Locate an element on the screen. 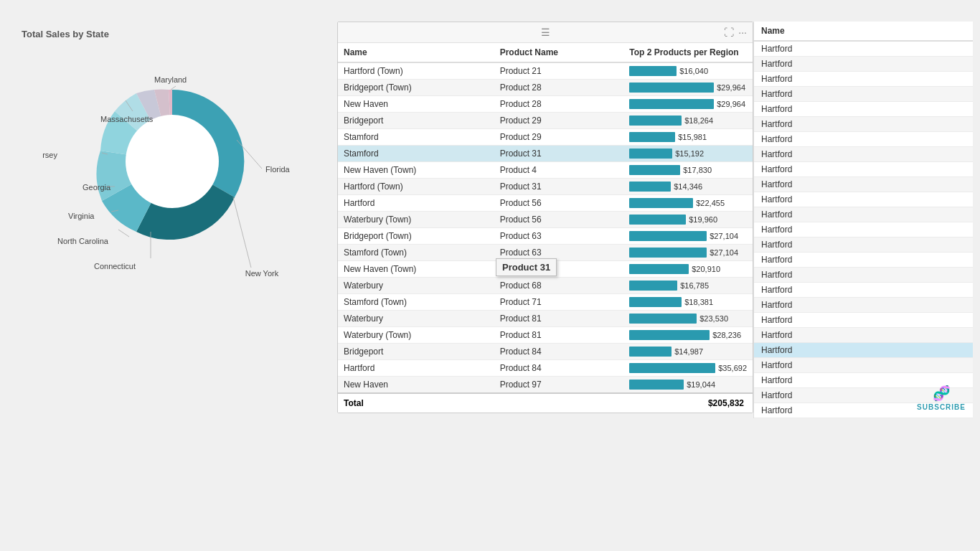 The width and height of the screenshot is (980, 551). table-row: Hartford (Town) Product 21 $16,040 is located at coordinates (545, 71).